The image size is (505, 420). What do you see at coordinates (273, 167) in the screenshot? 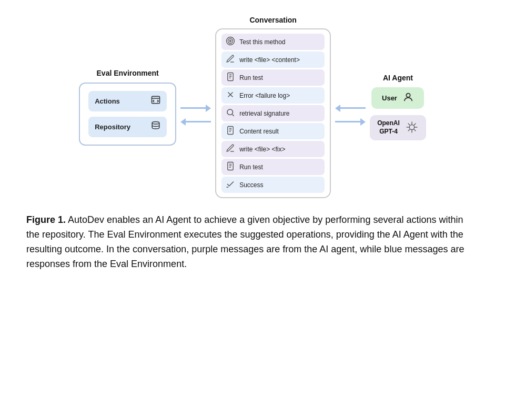
I see `conv-item-8: Run test` at bounding box center [273, 167].